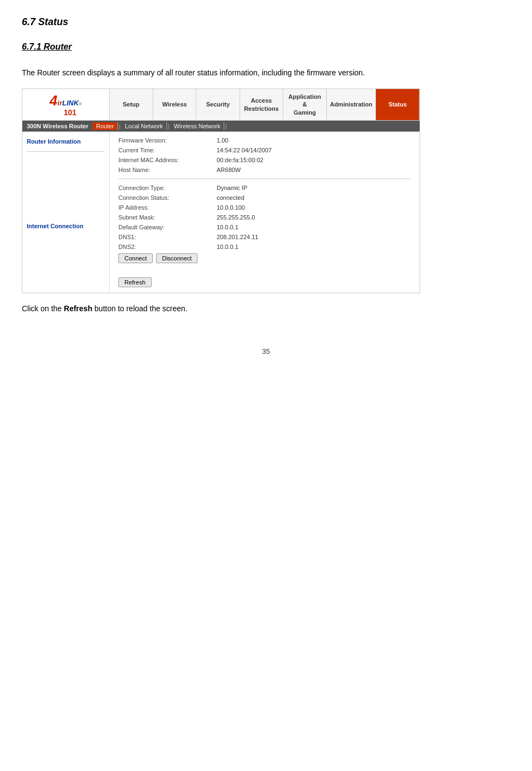  Describe the element at coordinates (228, 227) in the screenshot. I see `default-gateway-value: 10.0.0.1` at that location.